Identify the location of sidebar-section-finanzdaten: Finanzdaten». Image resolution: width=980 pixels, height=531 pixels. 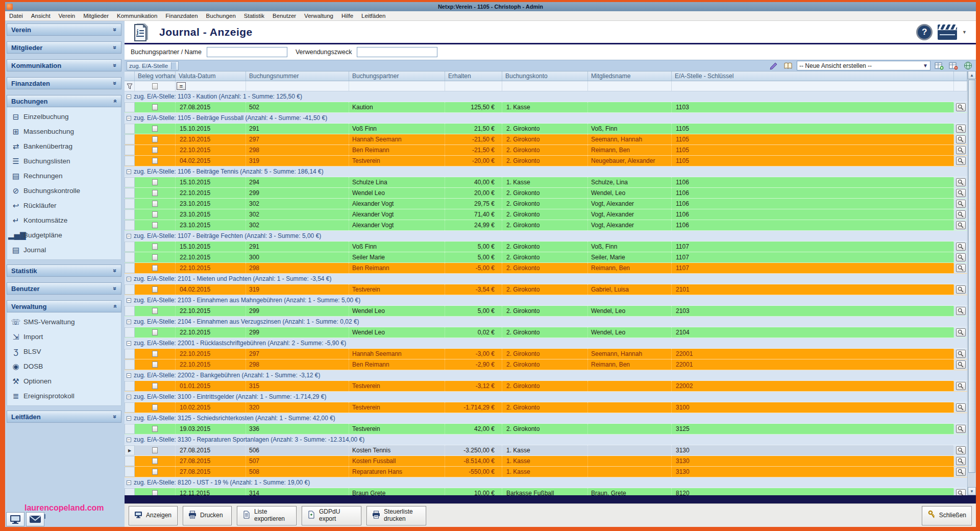
(64, 83).